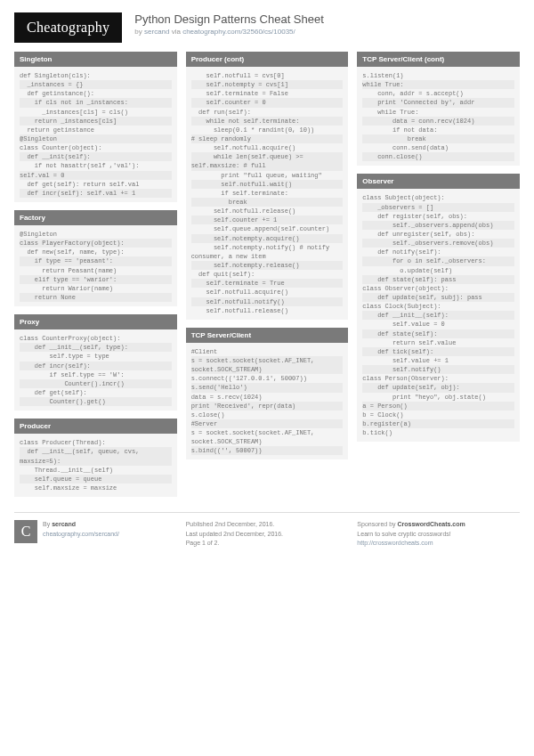  I want to click on footer-col-3: Sponsored by CrosswordCheats.com Learn t…, so click(438, 534).